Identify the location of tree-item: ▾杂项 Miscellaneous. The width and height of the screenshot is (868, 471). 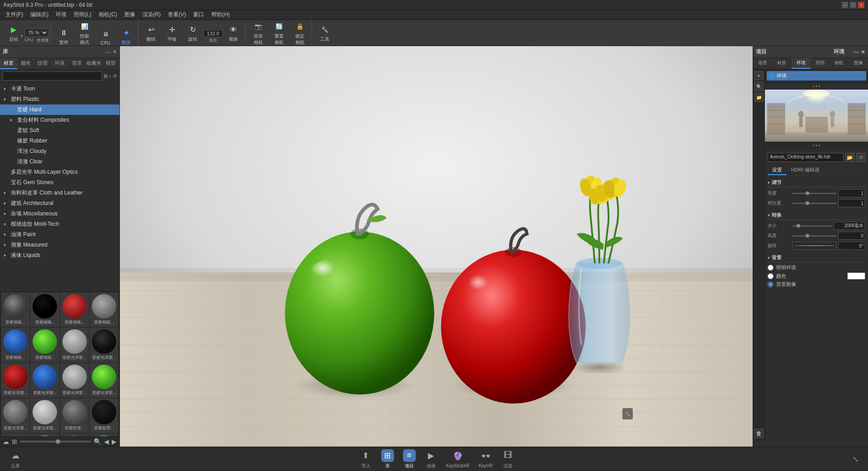
(60, 214).